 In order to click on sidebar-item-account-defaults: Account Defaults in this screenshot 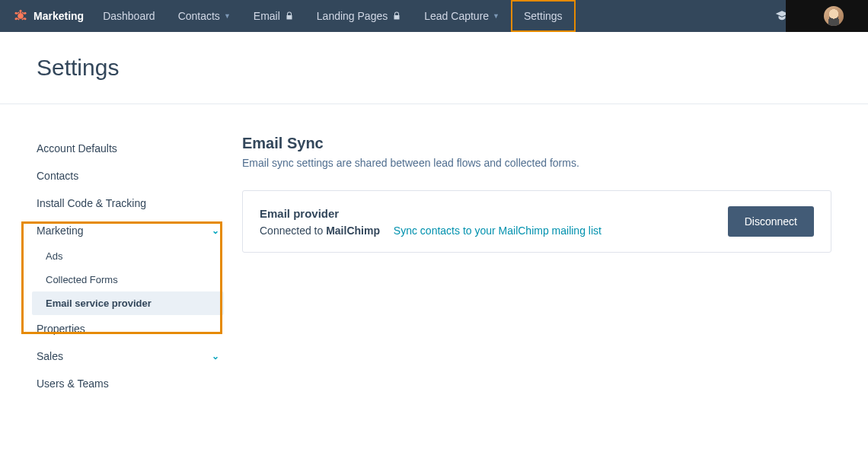, I will do `click(128, 148)`.